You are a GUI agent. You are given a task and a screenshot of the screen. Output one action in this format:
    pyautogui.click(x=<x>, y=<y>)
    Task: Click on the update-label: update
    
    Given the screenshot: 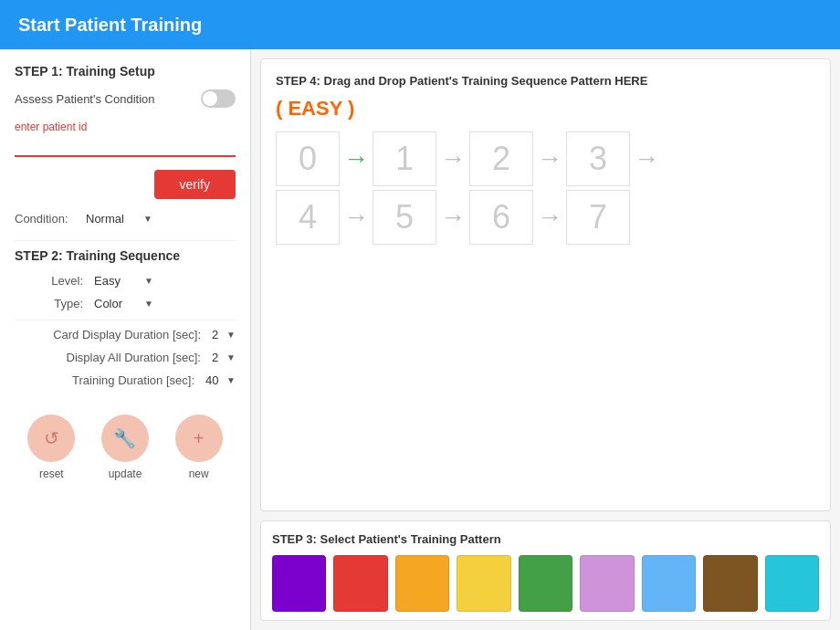 What is the action you would take?
    pyautogui.click(x=126, y=474)
    